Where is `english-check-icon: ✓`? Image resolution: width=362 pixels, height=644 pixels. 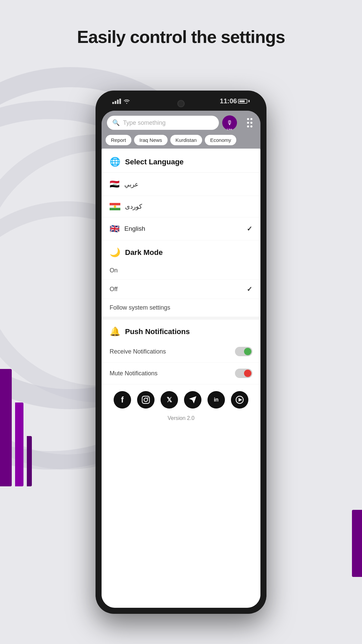 english-check-icon: ✓ is located at coordinates (249, 229).